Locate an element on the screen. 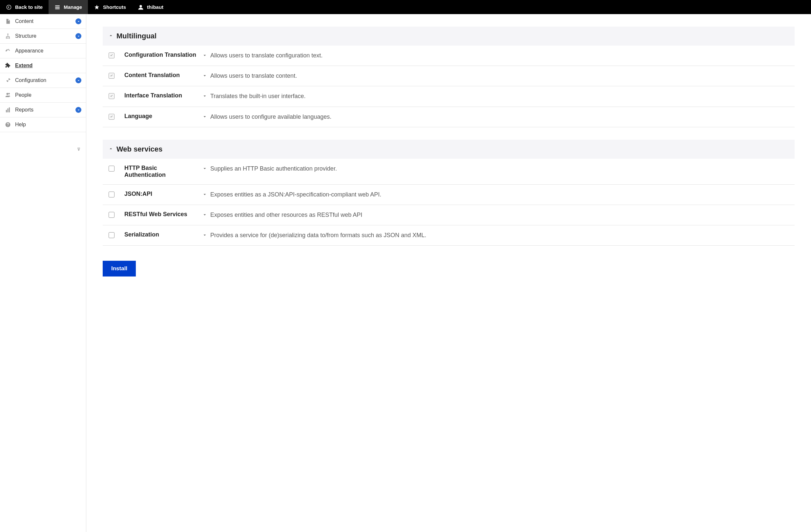 The width and height of the screenshot is (811, 532). module-name: Language is located at coordinates (158, 116).